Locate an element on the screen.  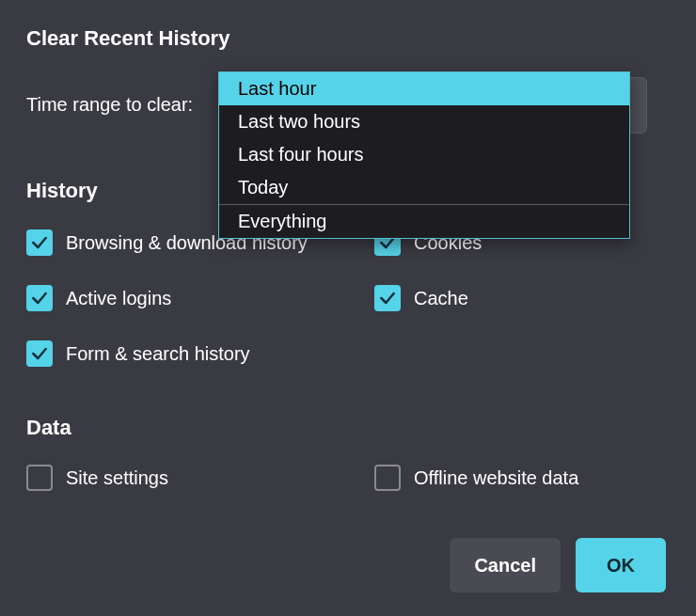
checkbox-label-cache: Cache is located at coordinates (441, 299).